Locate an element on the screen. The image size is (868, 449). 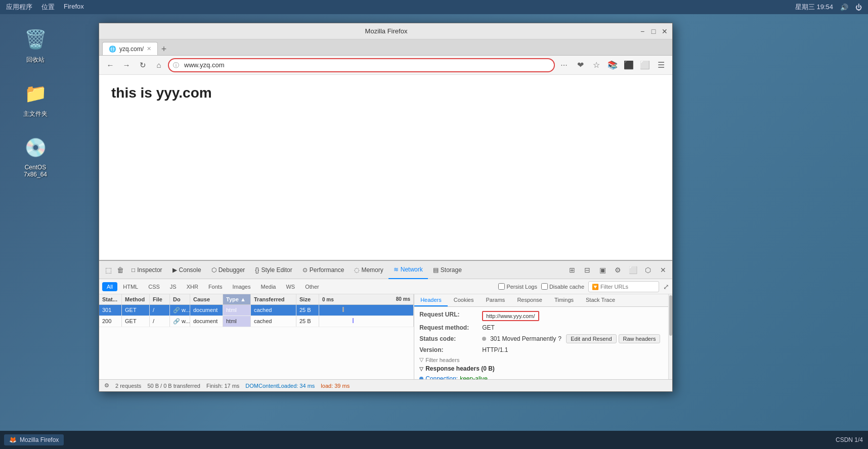
scroll-thumb is located at coordinates (671, 316).